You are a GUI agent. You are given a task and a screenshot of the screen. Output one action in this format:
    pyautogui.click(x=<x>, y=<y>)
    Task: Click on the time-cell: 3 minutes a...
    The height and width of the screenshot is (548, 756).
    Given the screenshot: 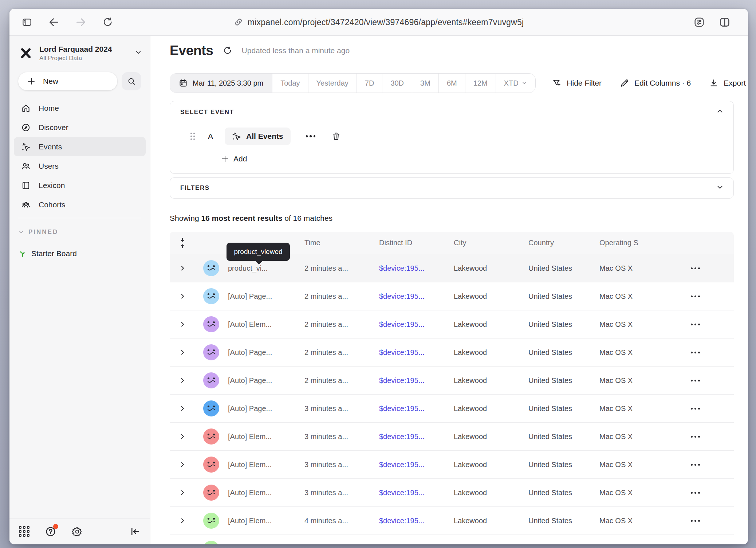 What is the action you would take?
    pyautogui.click(x=342, y=465)
    